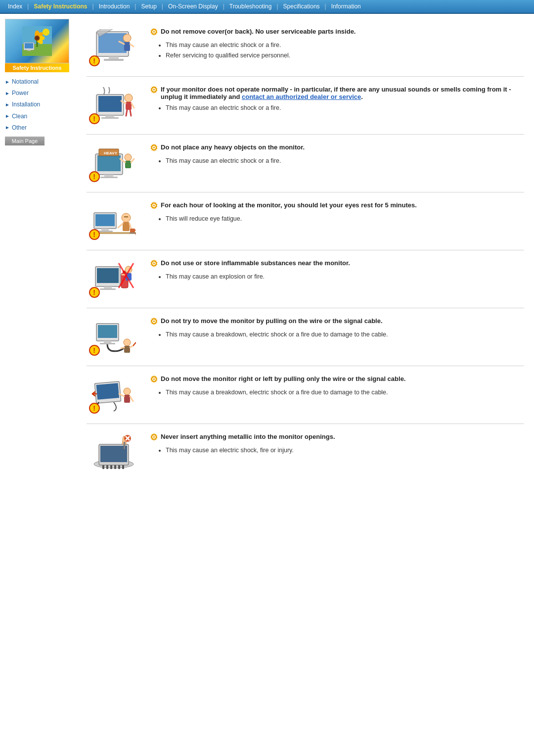 The height and width of the screenshot is (756, 534). I want to click on instruction-row-no-cover: ! ⚙ Do not remove cover(or back). No use…, so click(306, 47).